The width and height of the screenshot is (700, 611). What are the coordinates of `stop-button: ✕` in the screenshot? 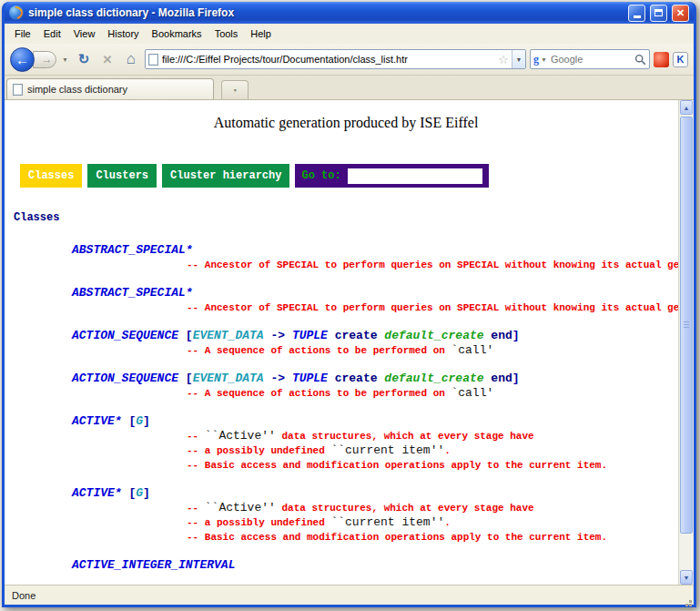 It's located at (107, 59).